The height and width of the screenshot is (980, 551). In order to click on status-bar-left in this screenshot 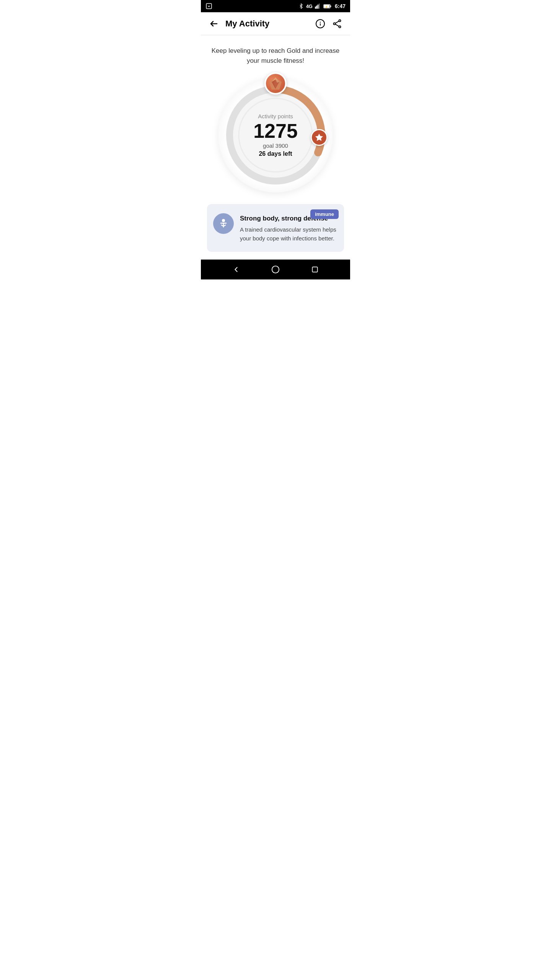, I will do `click(209, 6)`.